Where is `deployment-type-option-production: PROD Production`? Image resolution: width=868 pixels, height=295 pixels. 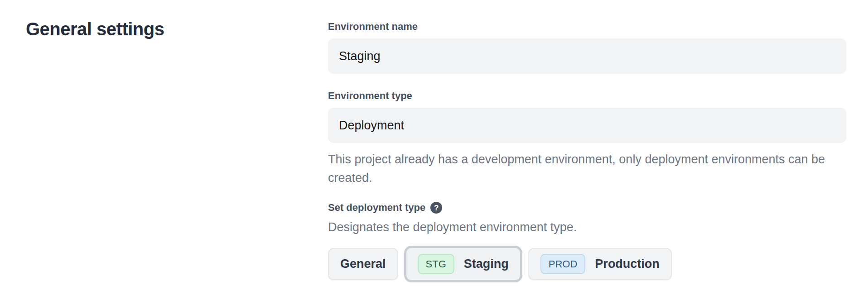
deployment-type-option-production: PROD Production is located at coordinates (600, 264).